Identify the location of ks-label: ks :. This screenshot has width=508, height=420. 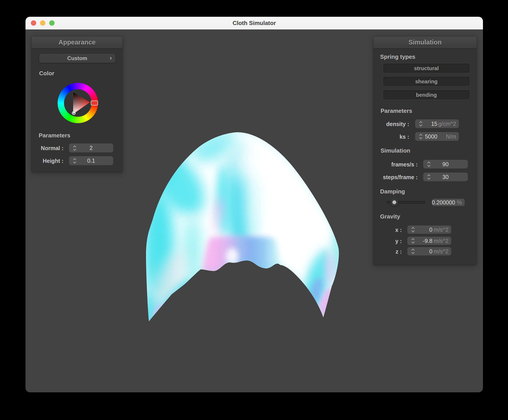
(391, 137).